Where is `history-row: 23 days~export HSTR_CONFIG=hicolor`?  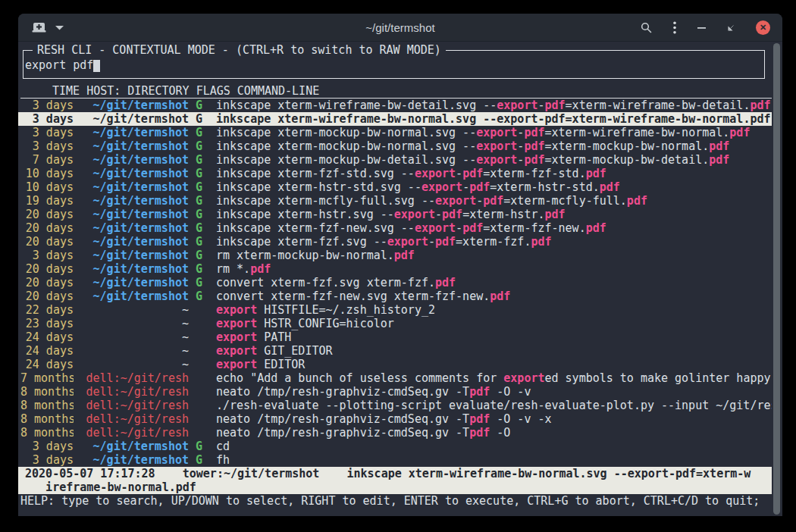 history-row: 23 days~export HSTR_CONFIG=hicolor is located at coordinates (395, 324).